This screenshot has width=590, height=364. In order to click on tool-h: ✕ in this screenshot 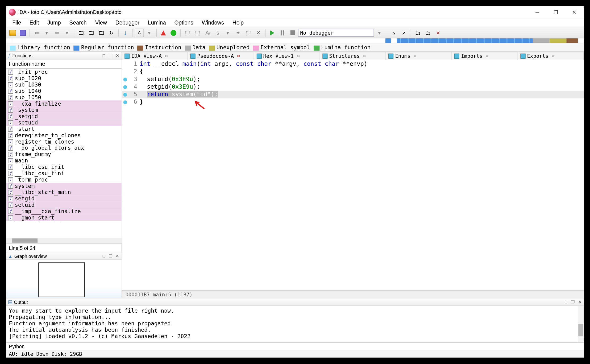, I will do `click(258, 33)`.